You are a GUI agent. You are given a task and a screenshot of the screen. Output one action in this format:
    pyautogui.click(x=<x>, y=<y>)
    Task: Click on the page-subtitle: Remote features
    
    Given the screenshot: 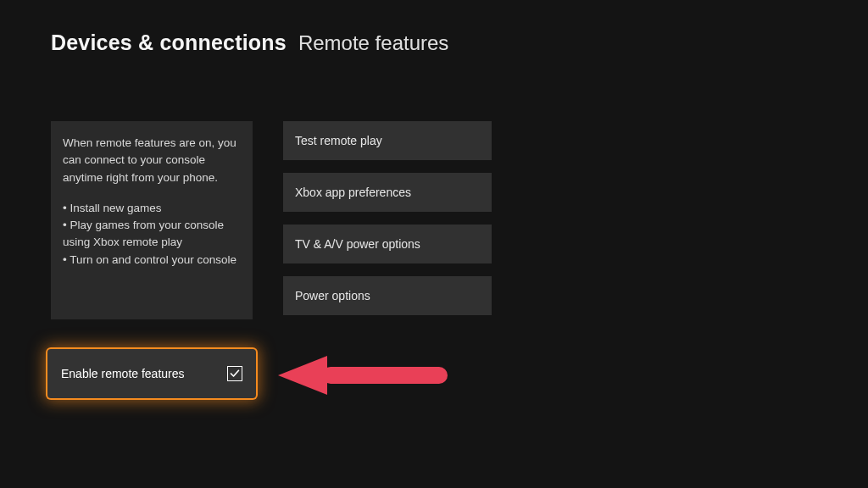 What is the action you would take?
    pyautogui.click(x=373, y=43)
    